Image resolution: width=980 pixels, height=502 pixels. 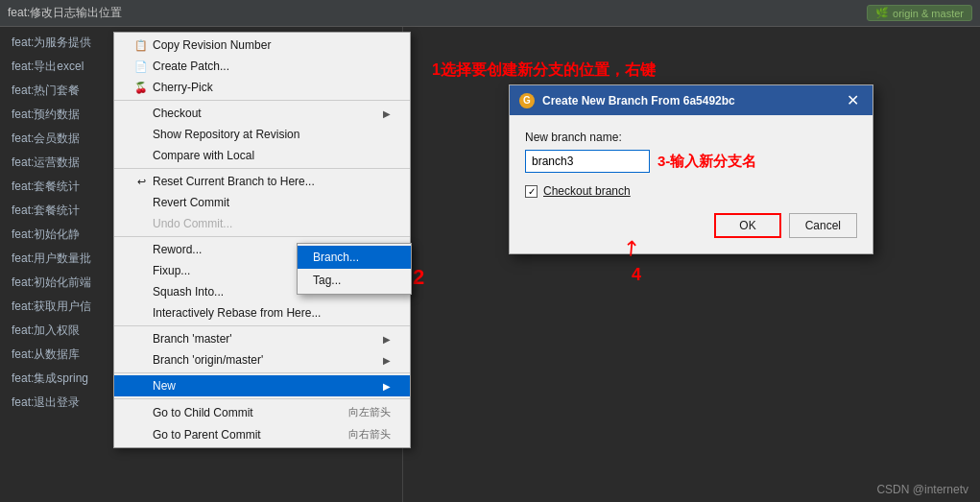 What do you see at coordinates (192, 224) in the screenshot?
I see `menu-label-undo: Undo Commit...` at bounding box center [192, 224].